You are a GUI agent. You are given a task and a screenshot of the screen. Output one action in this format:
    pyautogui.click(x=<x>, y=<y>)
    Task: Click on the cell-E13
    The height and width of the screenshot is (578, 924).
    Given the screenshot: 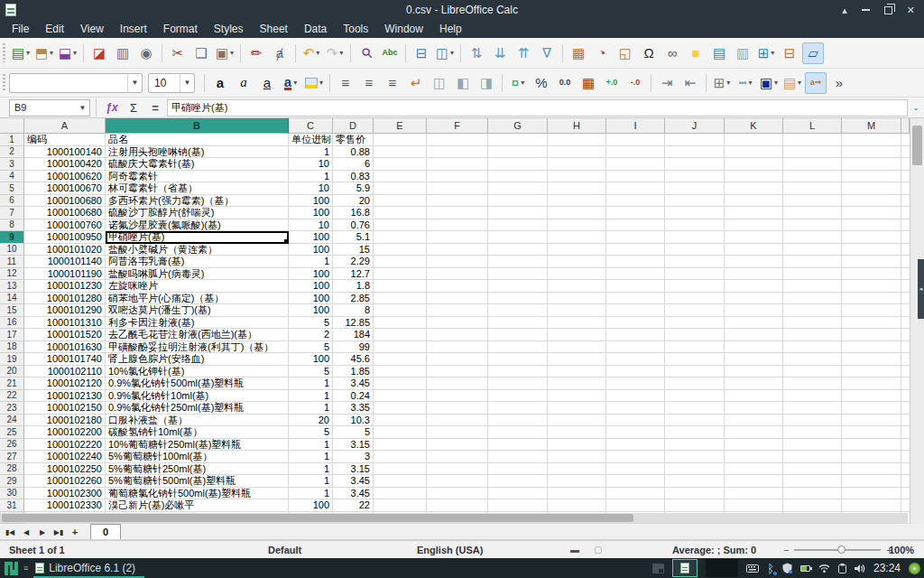 What is the action you would take?
    pyautogui.click(x=401, y=286)
    